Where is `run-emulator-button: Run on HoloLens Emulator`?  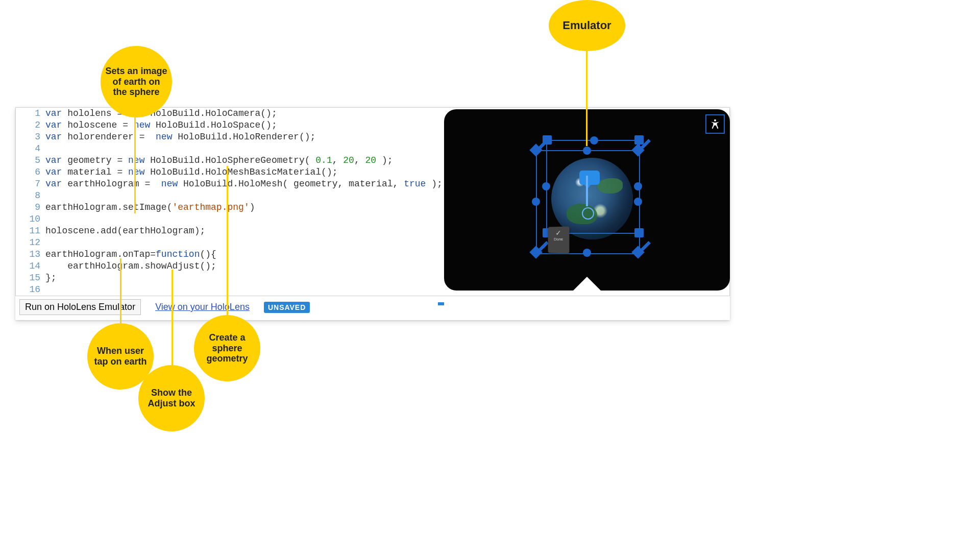 run-emulator-button: Run on HoloLens Emulator is located at coordinates (80, 307).